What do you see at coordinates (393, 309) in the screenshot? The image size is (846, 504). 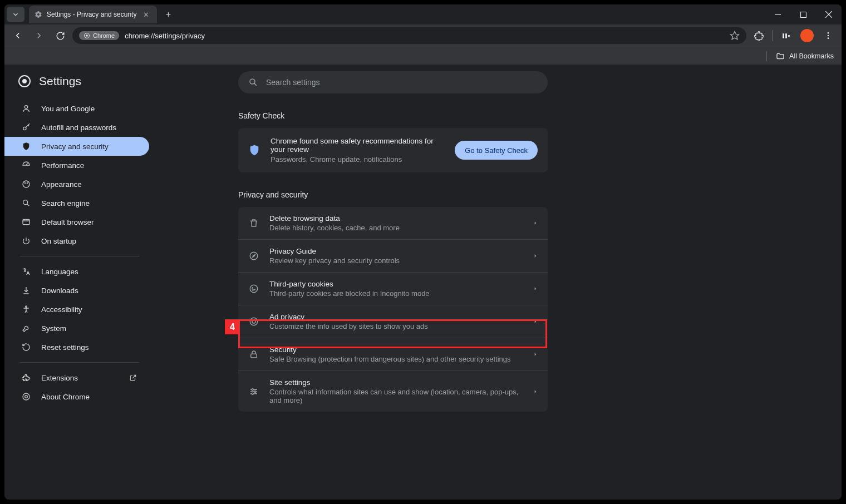 I see `privacy-security-list: Delete browsing dataDelete history, cook…` at bounding box center [393, 309].